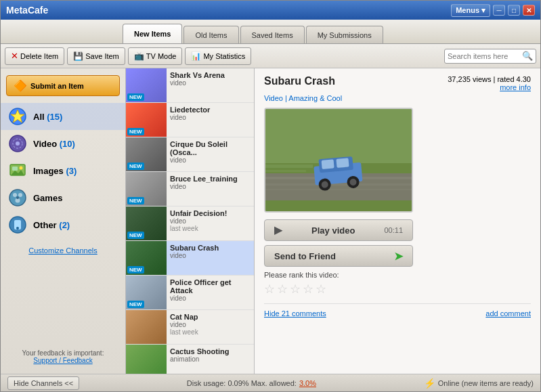  Describe the element at coordinates (18, 144) in the screenshot. I see `video-icon` at that location.